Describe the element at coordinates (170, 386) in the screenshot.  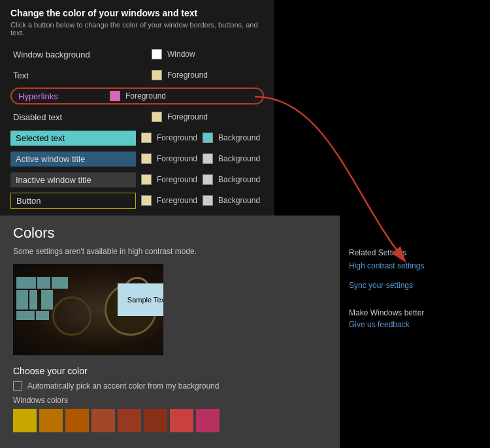
I see `auto-pick-row: Automatically pick an accent color from …` at that location.